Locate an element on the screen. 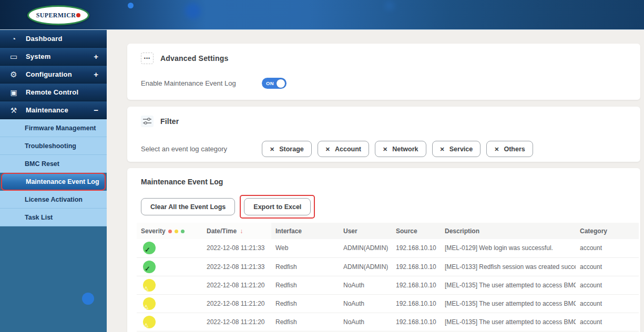 Image resolution: width=644 pixels, height=332 pixels. col-severity: Severity is located at coordinates (169, 231).